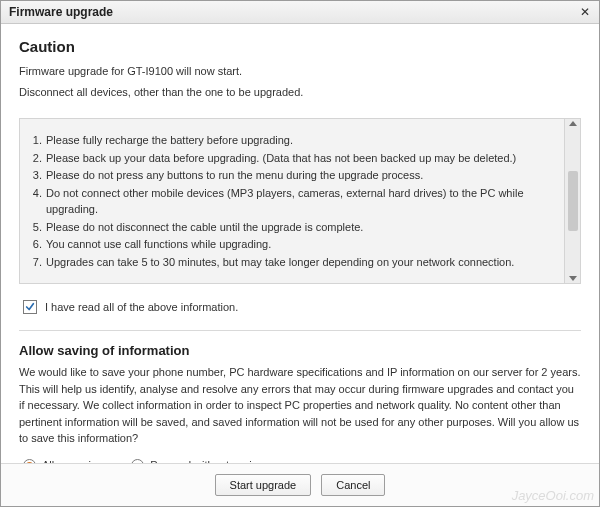  I want to click on scroll-down-icon, so click(573, 278).